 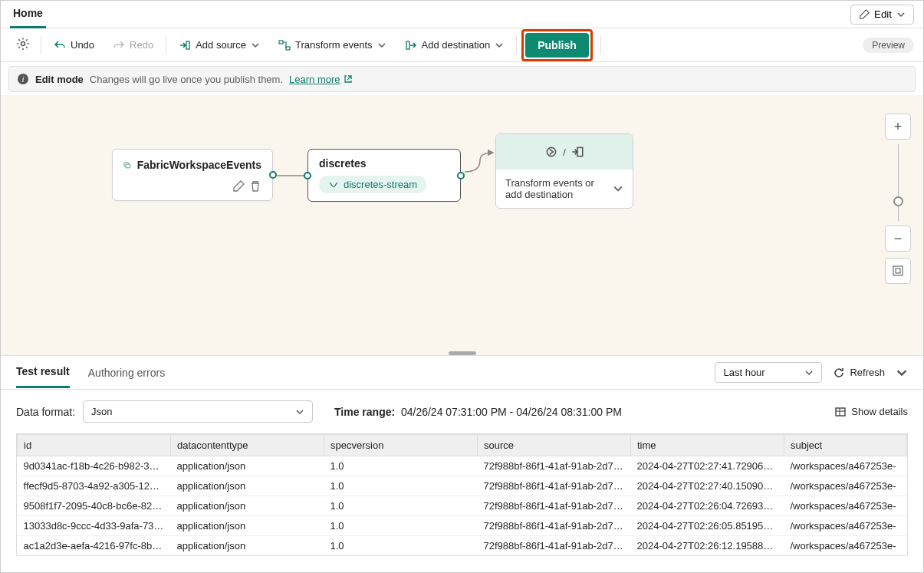 I want to click on transform-label: Transform events, so click(x=334, y=44).